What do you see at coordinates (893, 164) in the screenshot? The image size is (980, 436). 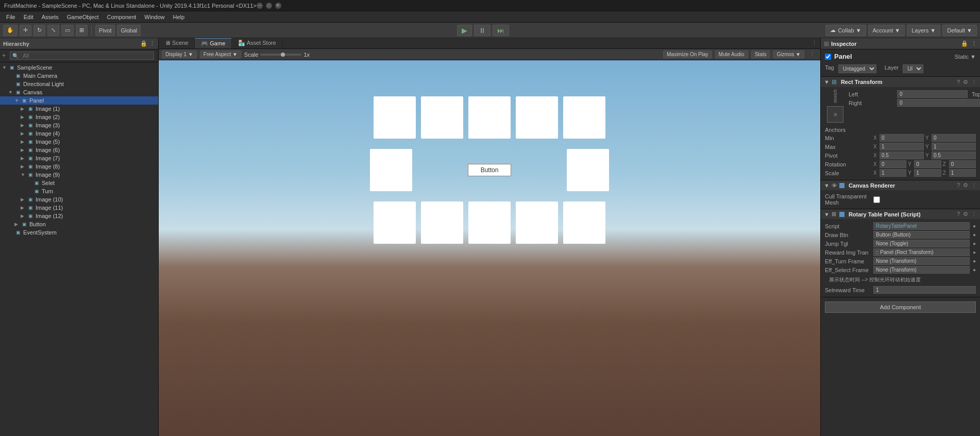 I see `rot-x-input` at bounding box center [893, 164].